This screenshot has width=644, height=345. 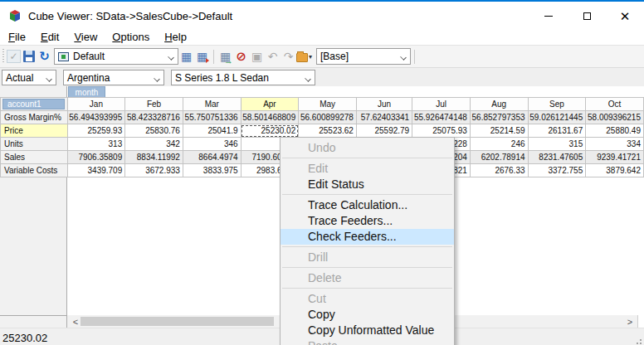 What do you see at coordinates (557, 104) in the screenshot?
I see `column-header-sep: Sep` at bounding box center [557, 104].